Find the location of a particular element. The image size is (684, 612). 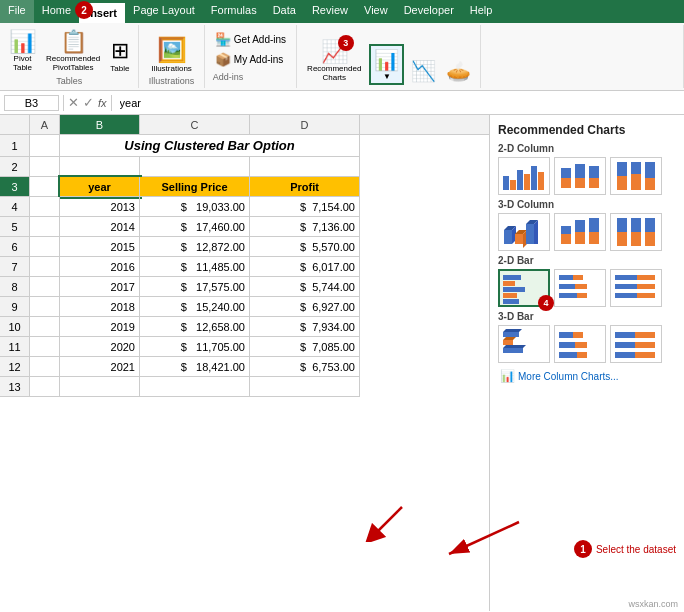

cell-b3: year is located at coordinates (100, 187).